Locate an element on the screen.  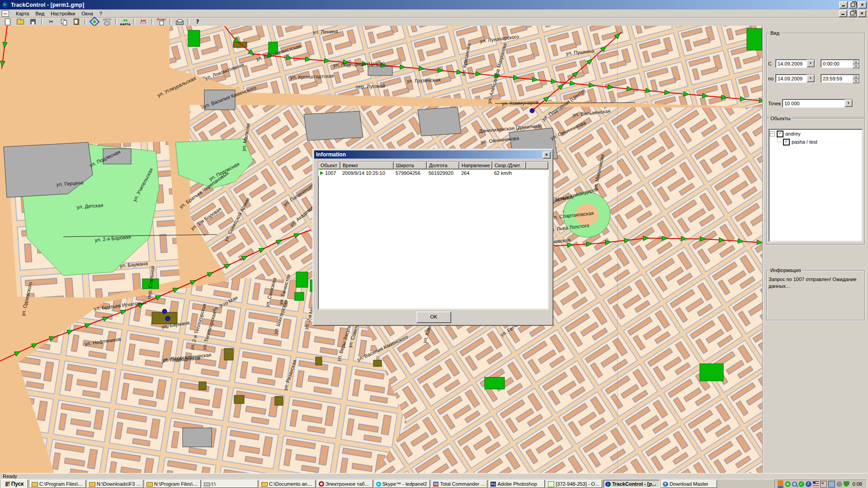
icq-flower-icon is located at coordinates (788, 484).